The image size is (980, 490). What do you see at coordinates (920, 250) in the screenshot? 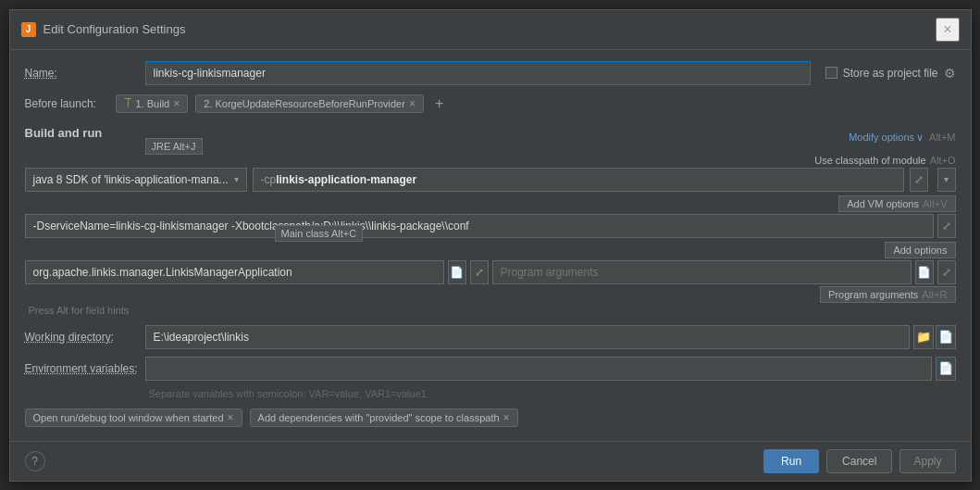
I see `add-options-hint: Add options` at bounding box center [920, 250].